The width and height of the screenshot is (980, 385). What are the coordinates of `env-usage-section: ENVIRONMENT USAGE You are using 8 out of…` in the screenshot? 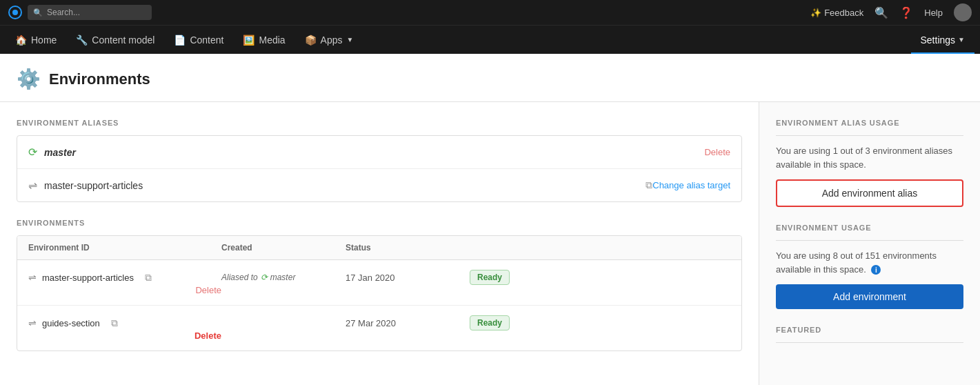 It's located at (870, 266).